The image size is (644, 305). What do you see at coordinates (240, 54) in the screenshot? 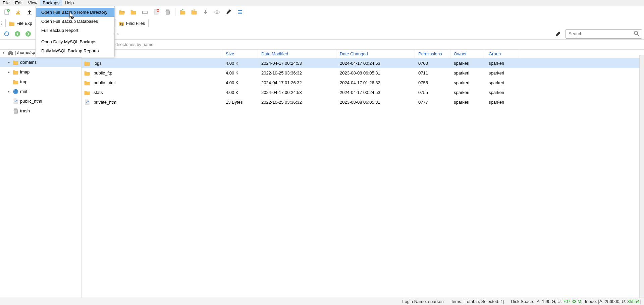
I see `col-size: Size` at bounding box center [240, 54].